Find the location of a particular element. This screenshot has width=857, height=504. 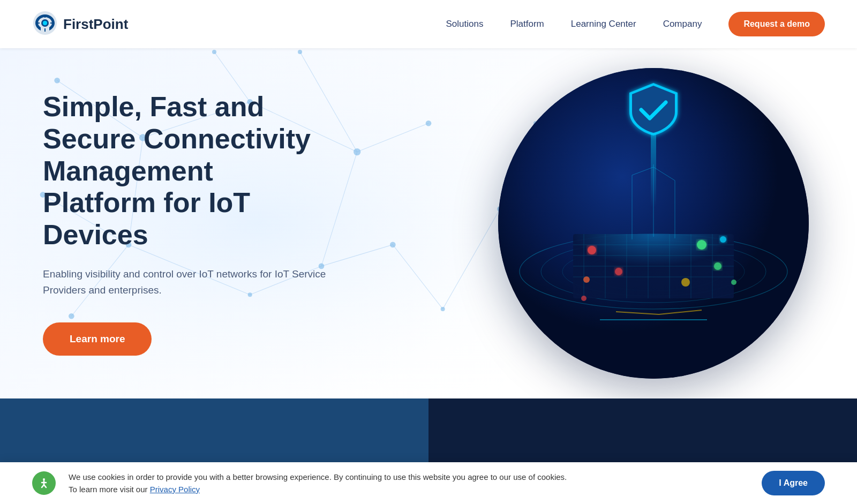

cookie-line2: To learn more visit our is located at coordinates (109, 490).